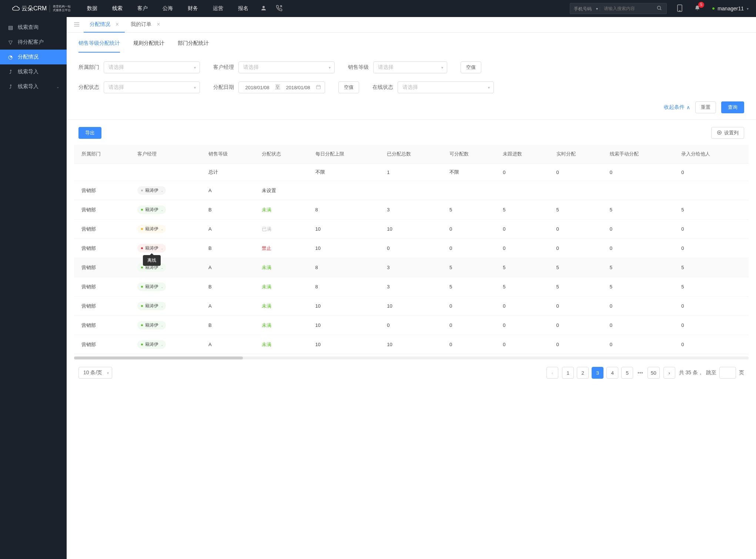 The image size is (756, 559). What do you see at coordinates (411, 248) in the screenshot?
I see `table-row: 营销部籍涛伊⌄离线B禁止10000000` at bounding box center [411, 248].